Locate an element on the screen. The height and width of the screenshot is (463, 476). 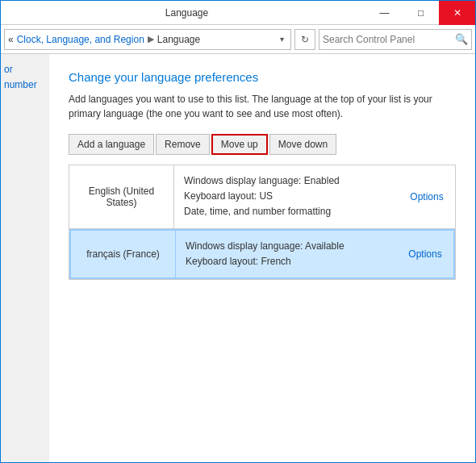
minimize-button: — is located at coordinates (384, 13).